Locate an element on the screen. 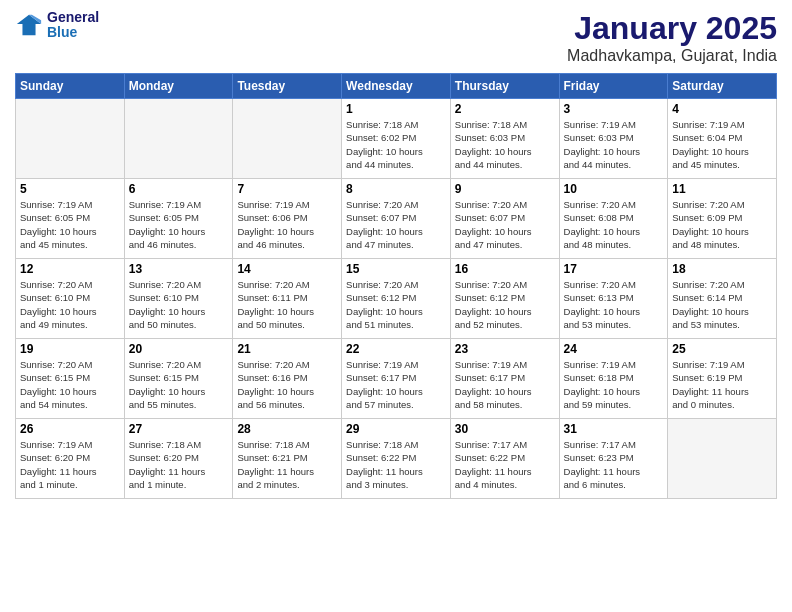 Image resolution: width=792 pixels, height=612 pixels. calendar-cell: 24Sunrise: 7:19 AMSunset: 6:18 PMDayligh… is located at coordinates (614, 379).